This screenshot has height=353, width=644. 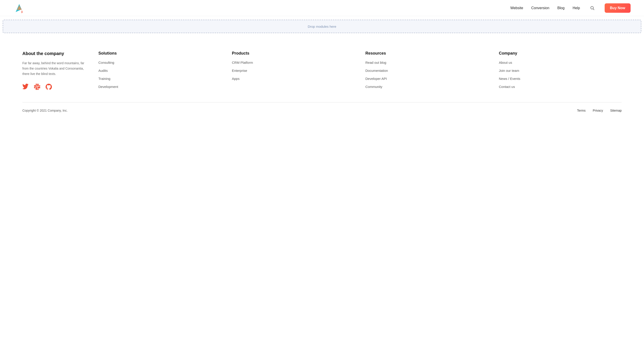 I want to click on terms-link: Terms, so click(x=582, y=111).